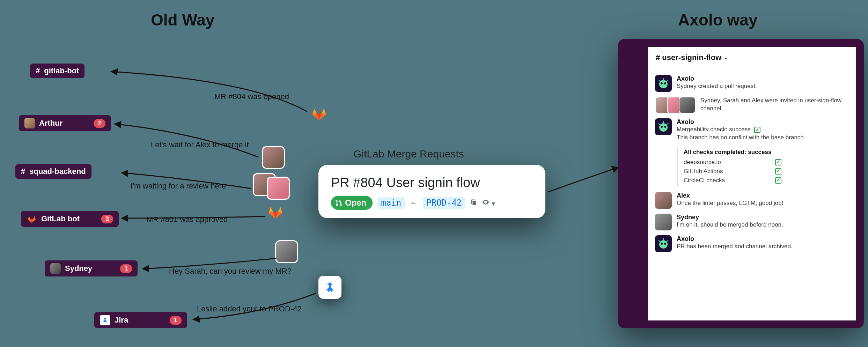 The height and width of the screenshot is (347, 868). Describe the element at coordinates (414, 203) in the screenshot. I see `arrow-left-icon: ←` at that location.